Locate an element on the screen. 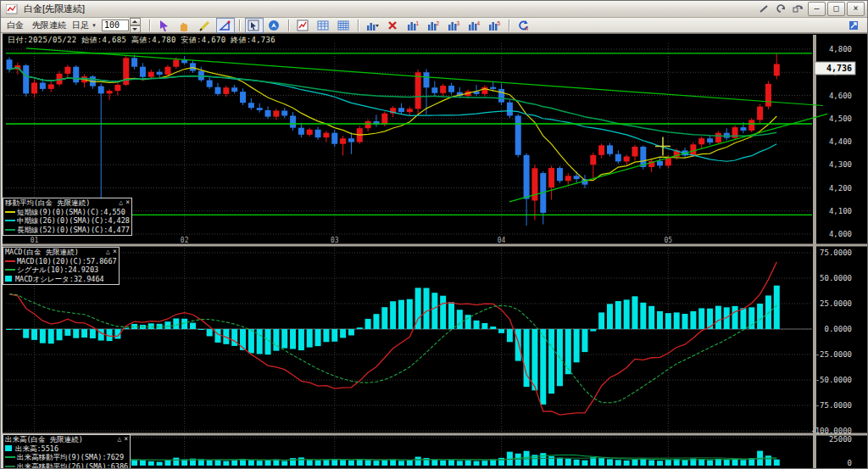 This screenshot has height=469, width=868. svg-text: 25.0000 is located at coordinates (836, 304).